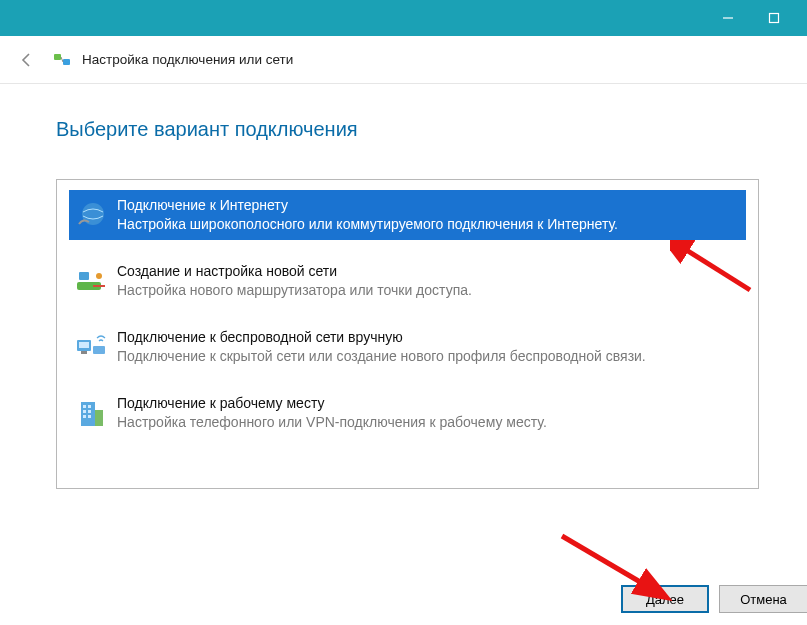 This screenshot has width=807, height=625. What do you see at coordinates (430, 404) in the screenshot?
I see `option-title: Подключение к рабочему месту` at bounding box center [430, 404].